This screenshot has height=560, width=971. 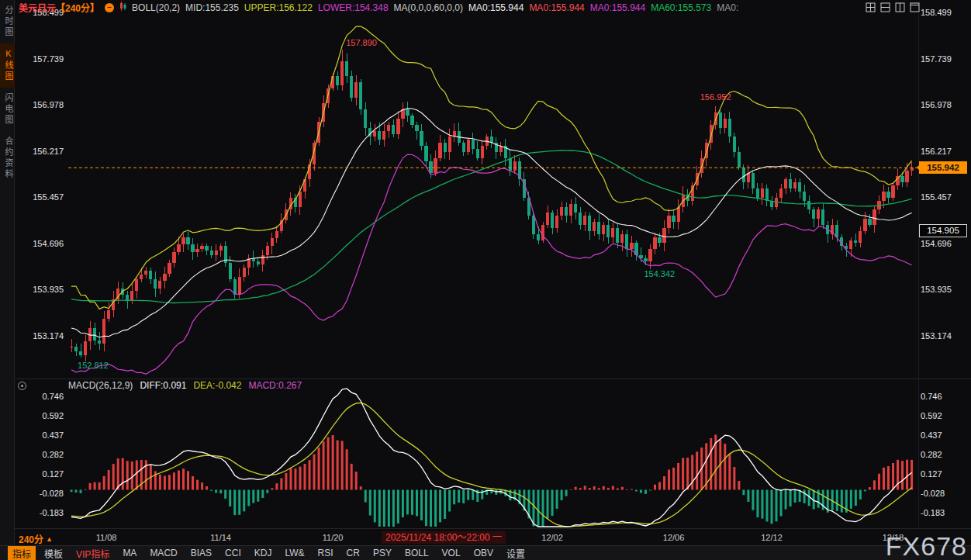 What do you see at coordinates (295, 553) in the screenshot?
I see `toolbar-item-lwr: LW&` at bounding box center [295, 553].